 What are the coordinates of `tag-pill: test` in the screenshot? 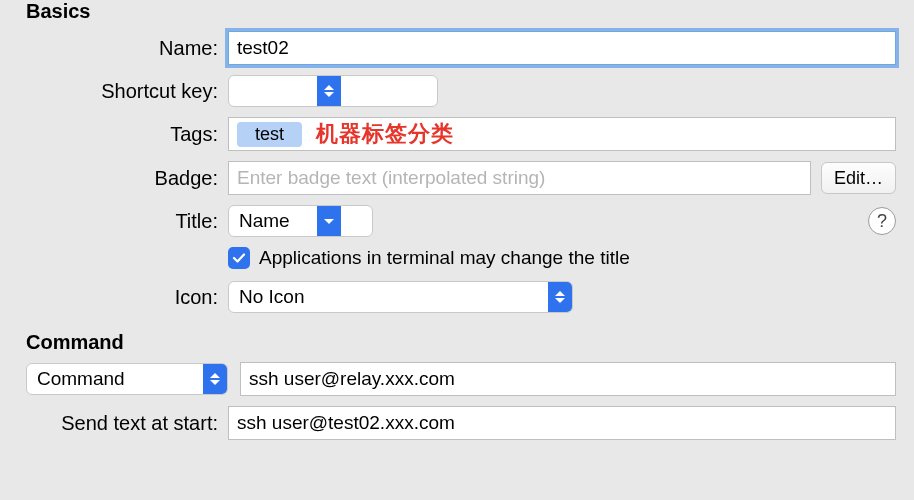 It's located at (270, 134).